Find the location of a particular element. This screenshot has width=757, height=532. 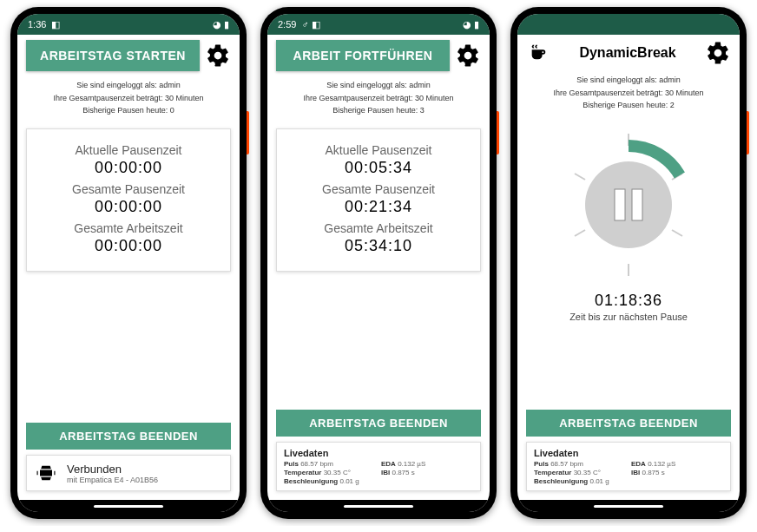

total-pause-value: 00:00:00 is located at coordinates (128, 207).